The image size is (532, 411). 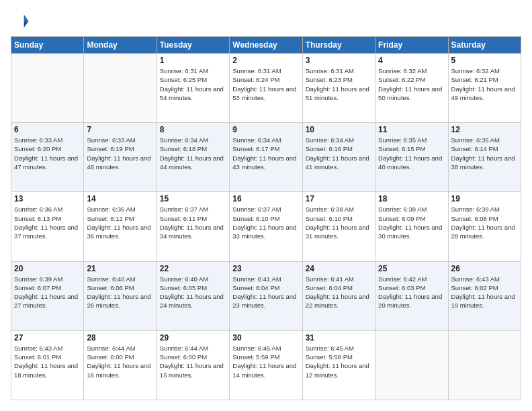 What do you see at coordinates (339, 295) in the screenshot?
I see `calendar-cell: 24Sunrise: 6:41 AMSunset: 6:04 PMDayligh…` at bounding box center [339, 295].